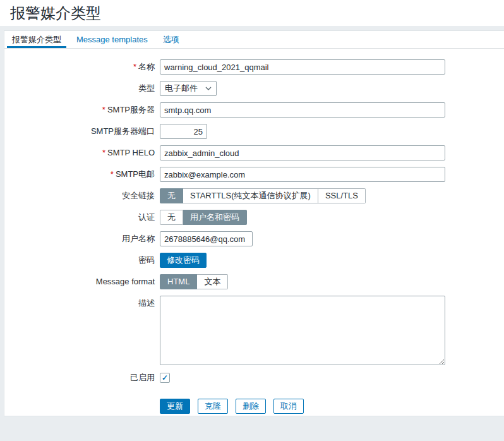 The image size is (504, 441). What do you see at coordinates (147, 88) in the screenshot?
I see `type-label-text: 类型` at bounding box center [147, 88].